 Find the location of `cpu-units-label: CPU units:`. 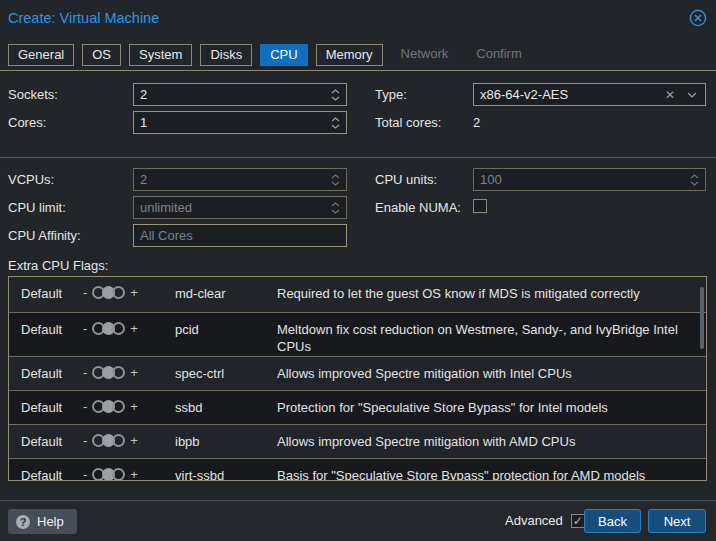

cpu-units-label: CPU units: is located at coordinates (406, 180).